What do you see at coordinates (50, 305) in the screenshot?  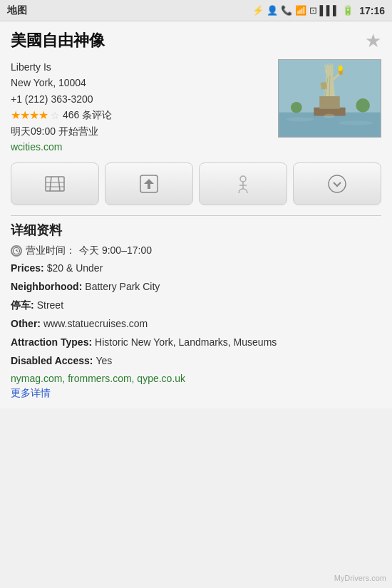 I see `parking-value: Street` at bounding box center [50, 305].